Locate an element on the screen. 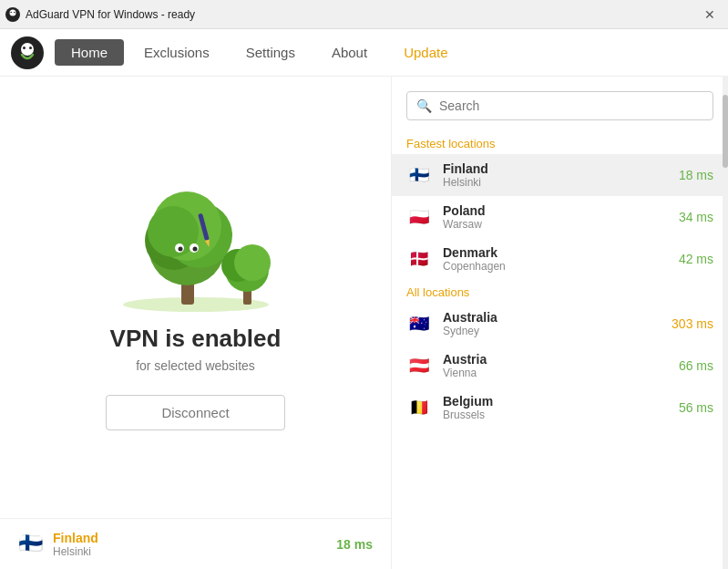  title-bar: AdGuard VPN for Windows - ready ✕ is located at coordinates (364, 15).